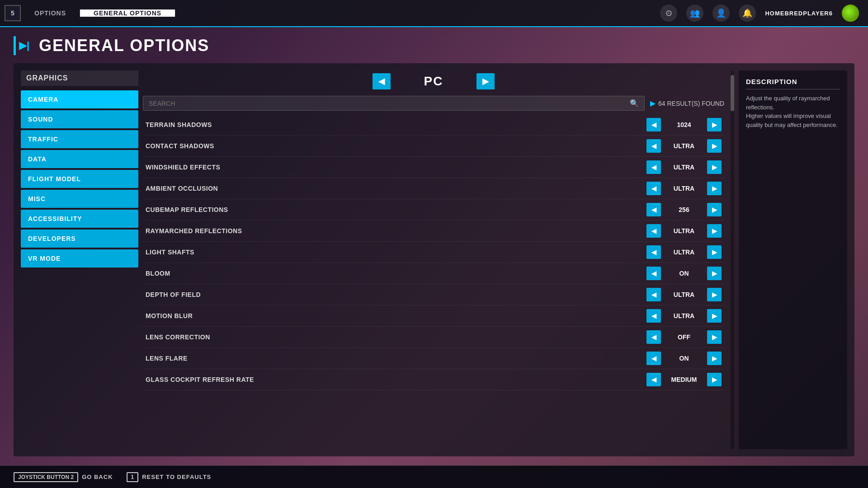  Describe the element at coordinates (434, 146) in the screenshot. I see `setting-row: CONTACT SHADOWS ◀ ULTRA ▶` at that location.